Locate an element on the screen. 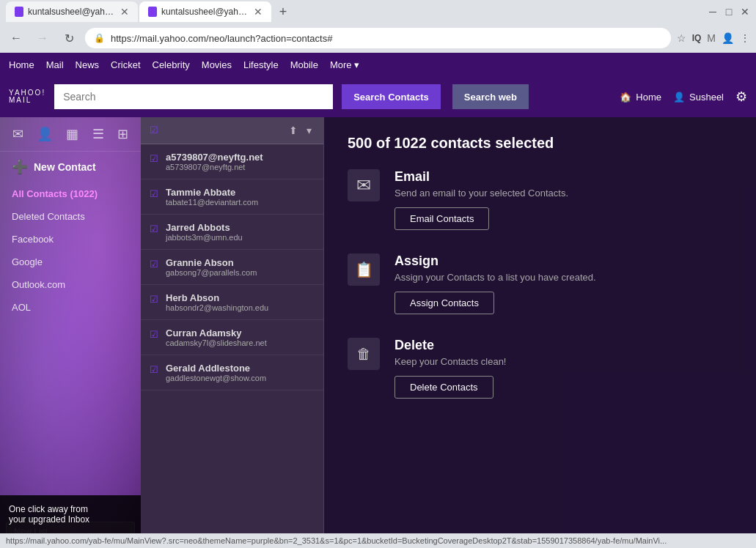 The image size is (756, 548). contact-item: ☑ Curran Adamsky cadamsky7l@slideshare.n… is located at coordinates (232, 338).